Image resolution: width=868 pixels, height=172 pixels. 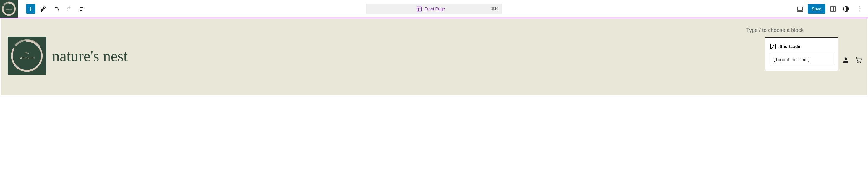 I want to click on redo-icon, so click(x=69, y=9).